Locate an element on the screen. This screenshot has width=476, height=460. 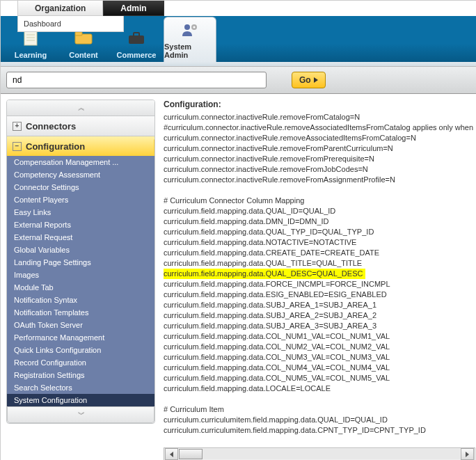
topmenu-dropdown-label: Dashboard is located at coordinates (42, 24).